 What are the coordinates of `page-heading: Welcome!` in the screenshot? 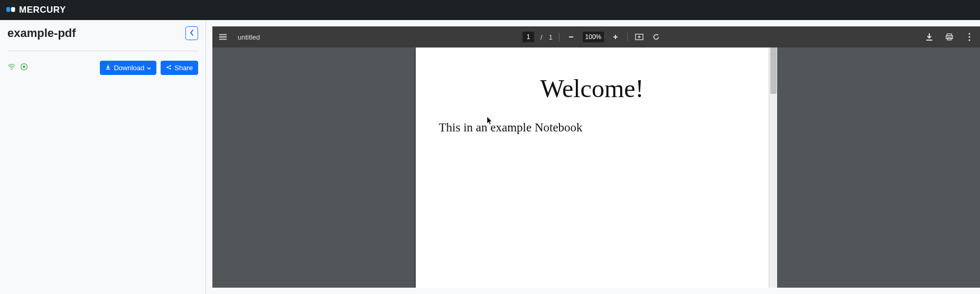 It's located at (592, 89).